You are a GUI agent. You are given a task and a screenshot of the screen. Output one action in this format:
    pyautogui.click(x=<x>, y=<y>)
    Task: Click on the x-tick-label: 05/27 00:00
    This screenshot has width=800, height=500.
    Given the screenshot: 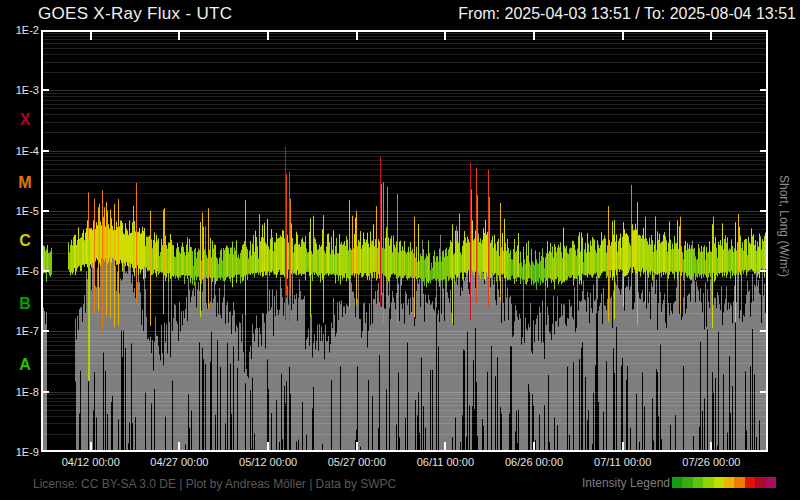 What is the action you would take?
    pyautogui.click(x=357, y=462)
    